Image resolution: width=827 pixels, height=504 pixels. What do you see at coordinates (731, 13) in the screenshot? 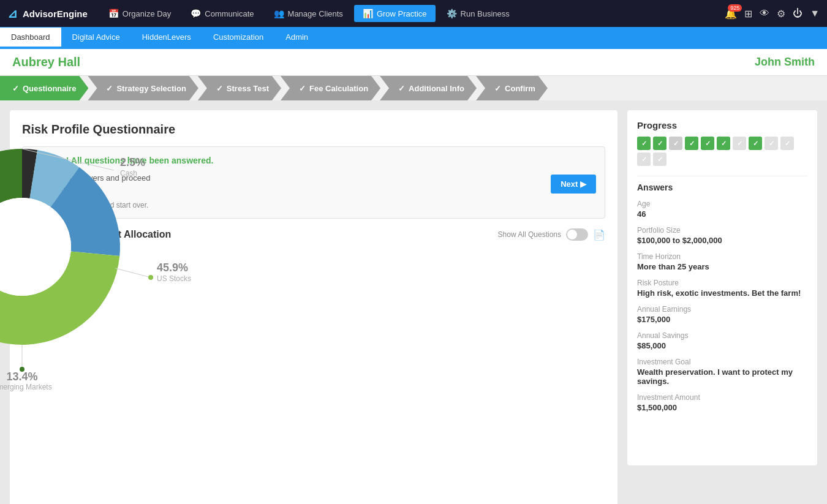
I see `notification-button: 🔔 925` at bounding box center [731, 13].